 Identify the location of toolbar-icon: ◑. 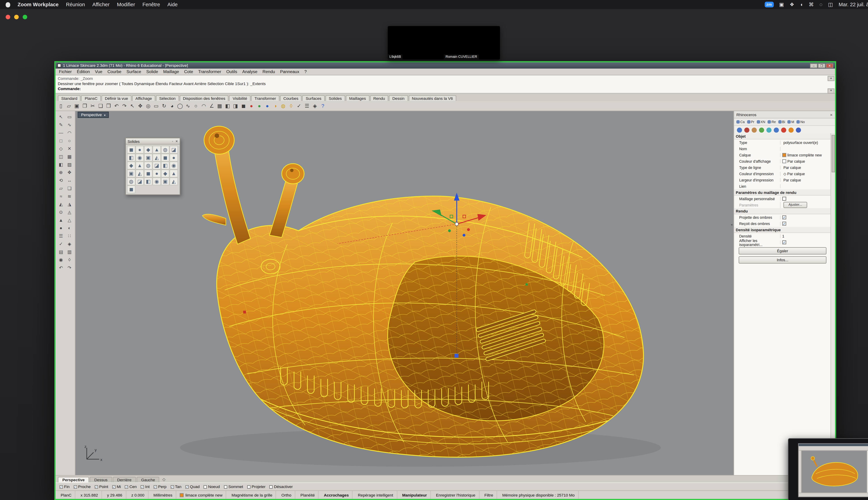
(275, 106).